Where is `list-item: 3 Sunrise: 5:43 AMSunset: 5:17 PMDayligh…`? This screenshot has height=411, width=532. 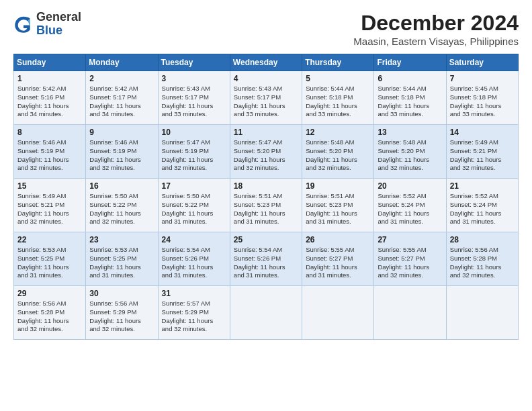 list-item: 3 Sunrise: 5:43 AMSunset: 5:17 PMDayligh… is located at coordinates (193, 98).